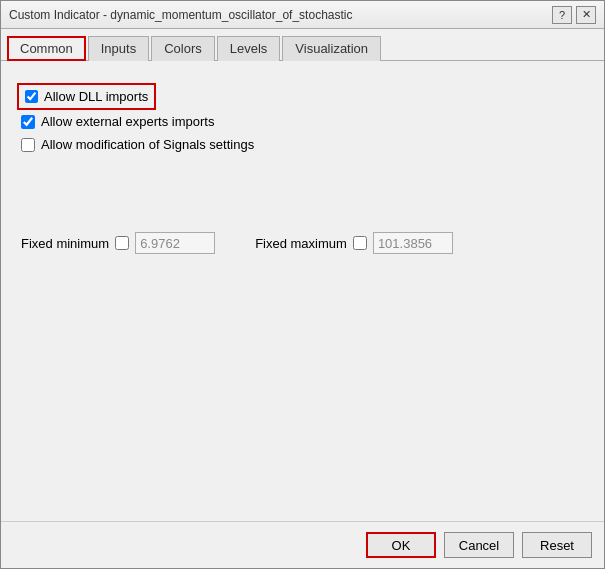 The height and width of the screenshot is (569, 605). I want to click on ok-button: OK, so click(401, 545).